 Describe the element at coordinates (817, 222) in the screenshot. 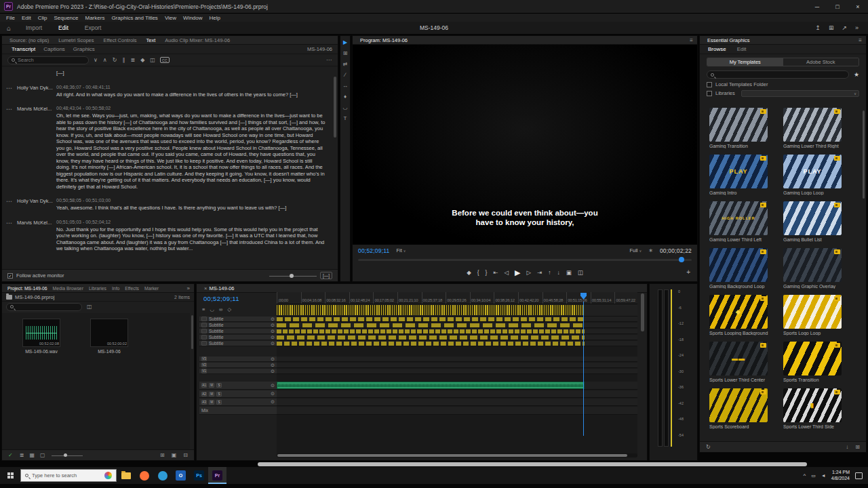

I see `template-item: Gaming Bullet List` at that location.